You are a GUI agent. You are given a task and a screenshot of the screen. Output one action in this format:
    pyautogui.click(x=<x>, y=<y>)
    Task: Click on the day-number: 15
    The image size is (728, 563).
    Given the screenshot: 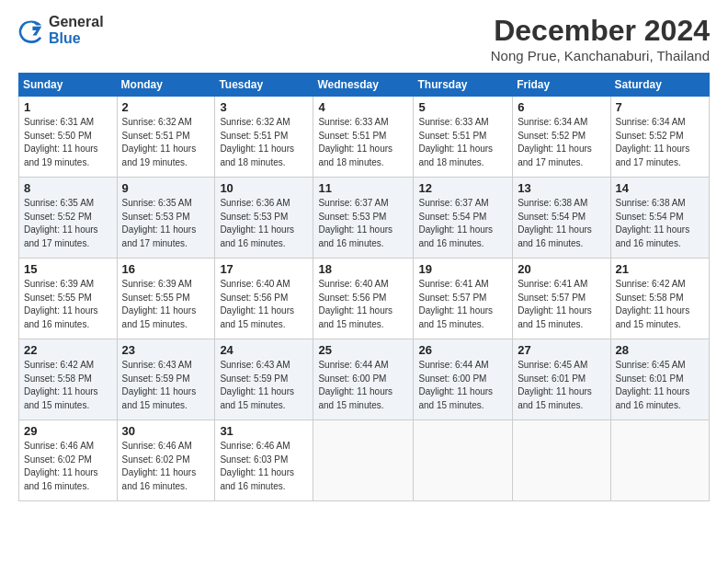 What is the action you would take?
    pyautogui.click(x=68, y=269)
    